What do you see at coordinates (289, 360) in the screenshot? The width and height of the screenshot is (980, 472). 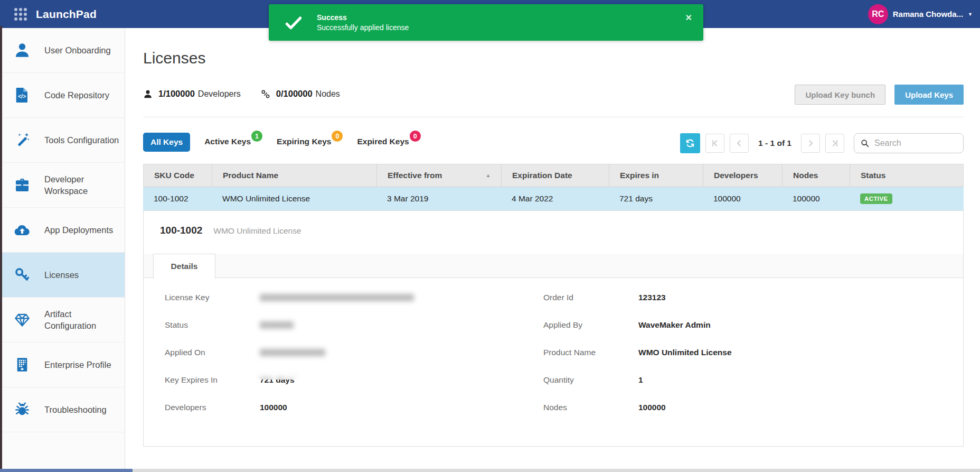 I see `detail-column-left: License KeyStatusApplied OnKey Expires I…` at bounding box center [289, 360].